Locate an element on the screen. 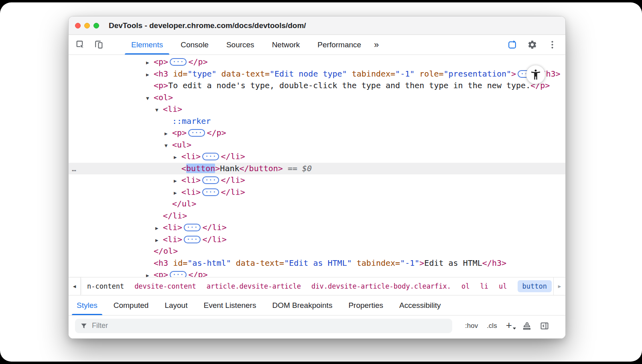 The image size is (642, 364). code-tag: <li> is located at coordinates (191, 180).